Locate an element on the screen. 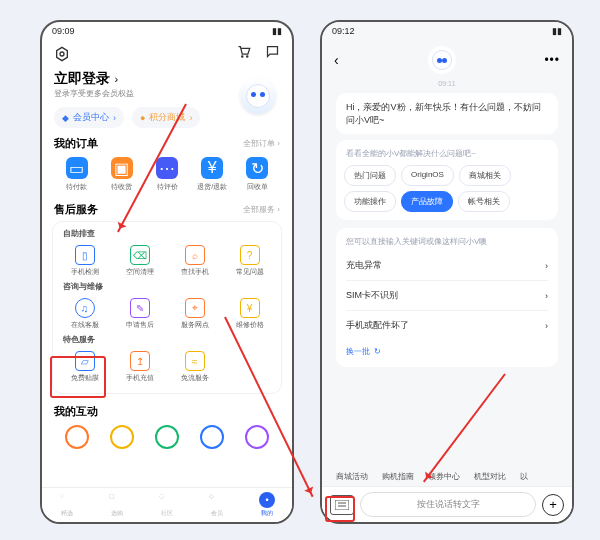 The width and height of the screenshot is (600, 540). refresh-button: 换一批↻ is located at coordinates (447, 352).